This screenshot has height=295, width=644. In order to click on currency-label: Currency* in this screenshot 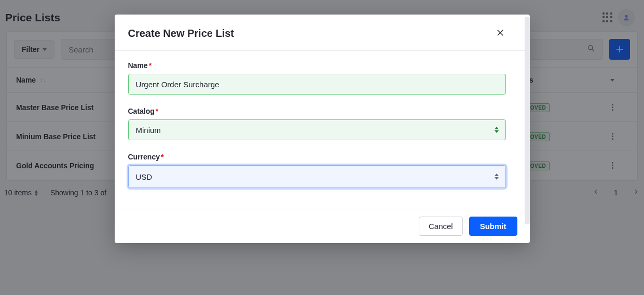, I will do `click(317, 157)`.